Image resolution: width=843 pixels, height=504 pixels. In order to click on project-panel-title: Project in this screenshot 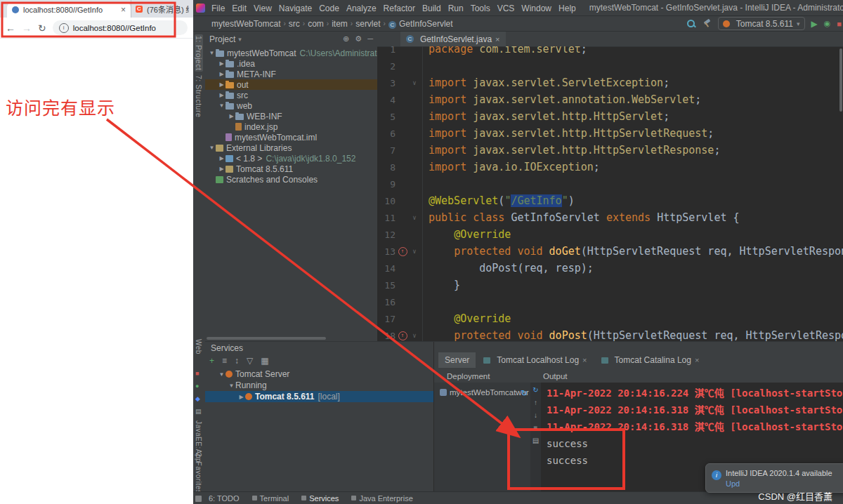, I will do `click(222, 39)`.